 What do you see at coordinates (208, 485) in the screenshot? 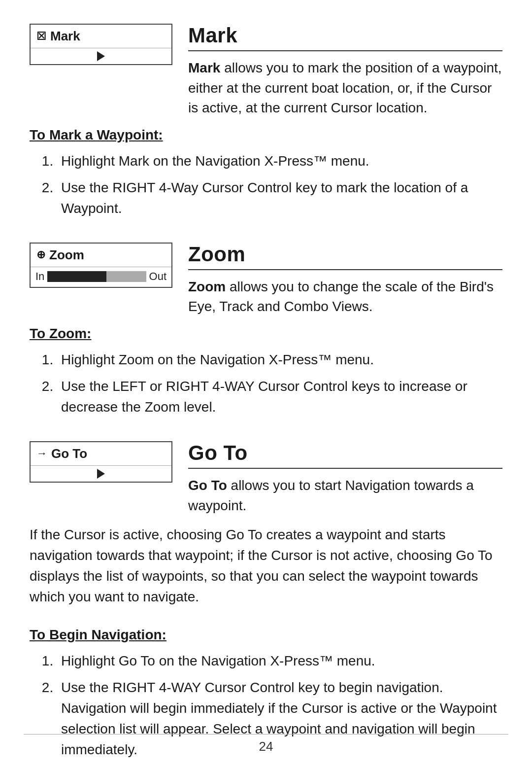
I see `goto-desc-bold: Go To` at bounding box center [208, 485].